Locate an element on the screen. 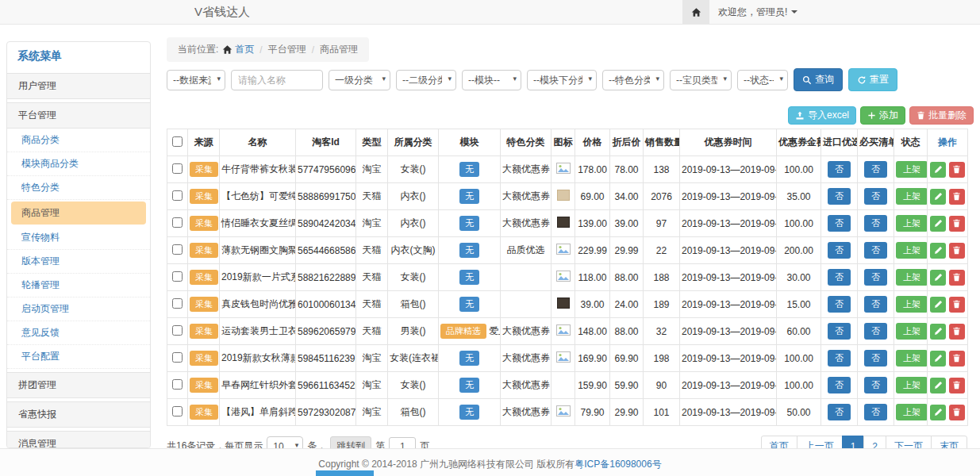 This screenshot has height=476, width=980. navbar-home-button is located at coordinates (696, 12).